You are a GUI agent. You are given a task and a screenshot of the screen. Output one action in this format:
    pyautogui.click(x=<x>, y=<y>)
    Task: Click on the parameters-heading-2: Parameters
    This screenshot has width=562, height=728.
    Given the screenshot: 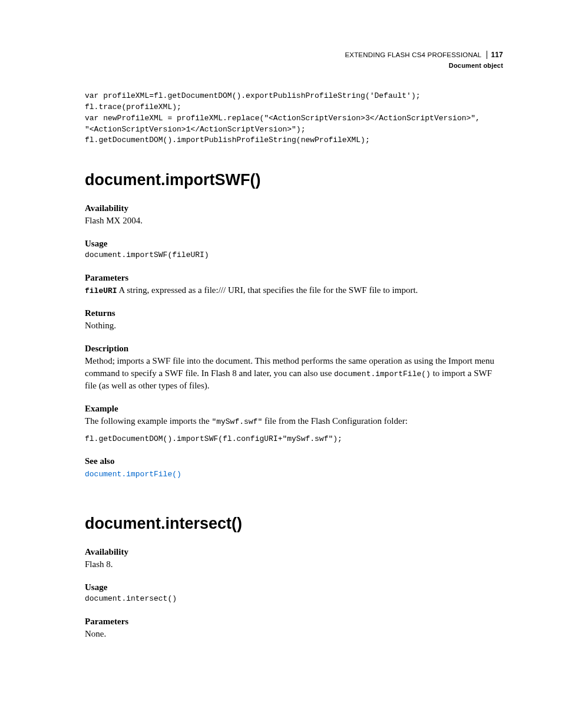 What is the action you would take?
    pyautogui.click(x=294, y=621)
    